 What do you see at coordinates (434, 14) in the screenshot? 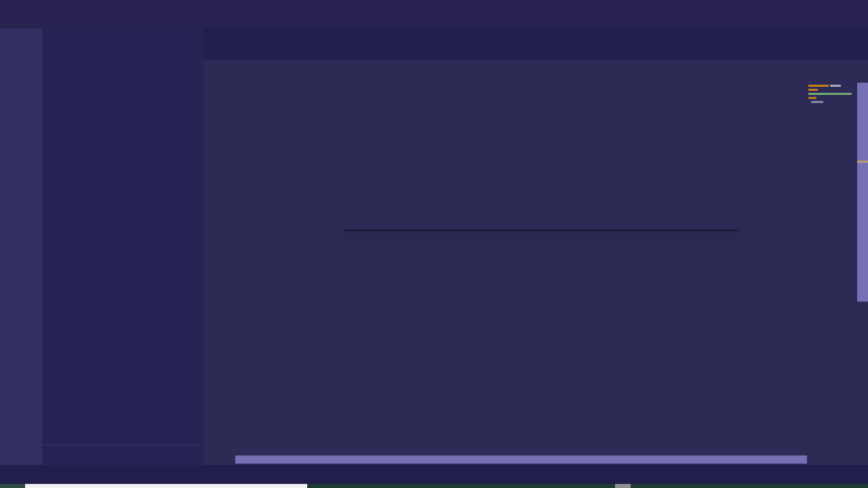
I see `titlebar` at bounding box center [434, 14].